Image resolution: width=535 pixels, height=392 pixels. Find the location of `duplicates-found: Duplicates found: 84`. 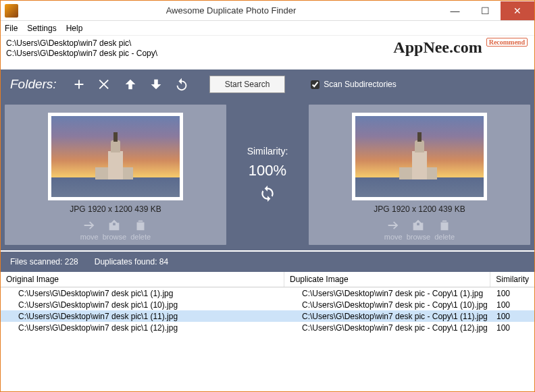

duplicates-found: Duplicates found: 84 is located at coordinates (131, 262).